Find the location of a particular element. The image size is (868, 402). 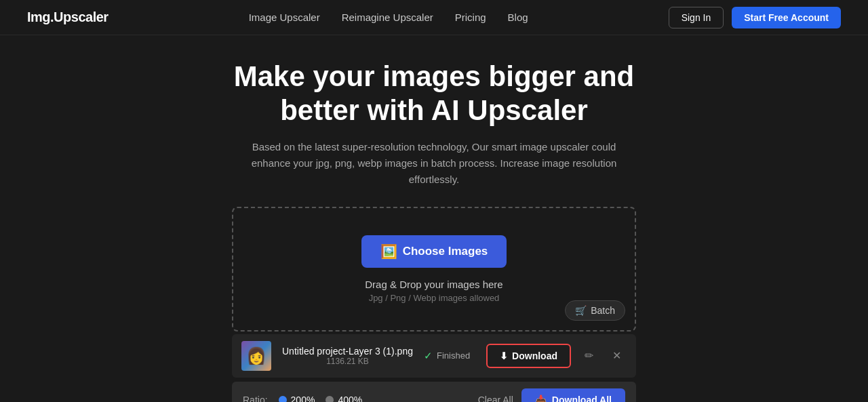

nav-item-pricing: Pricing is located at coordinates (471, 18).